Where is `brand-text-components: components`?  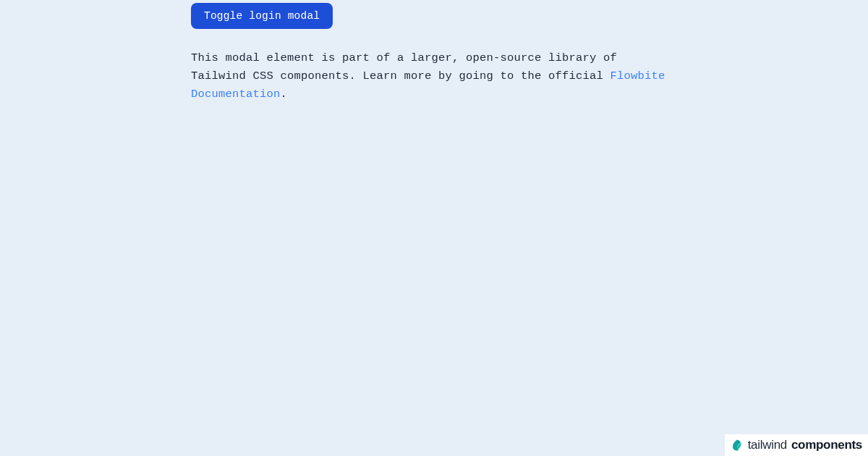
brand-text-components: components is located at coordinates (827, 445).